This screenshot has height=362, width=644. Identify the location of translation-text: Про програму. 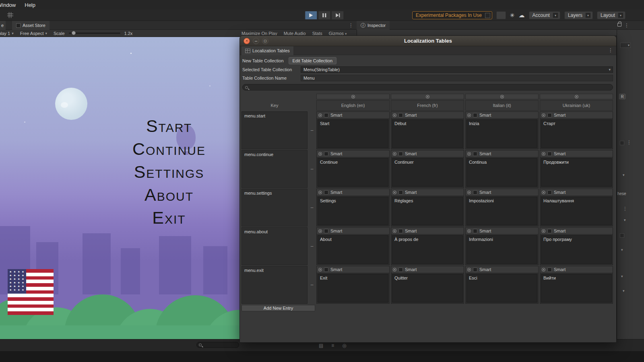
(576, 249).